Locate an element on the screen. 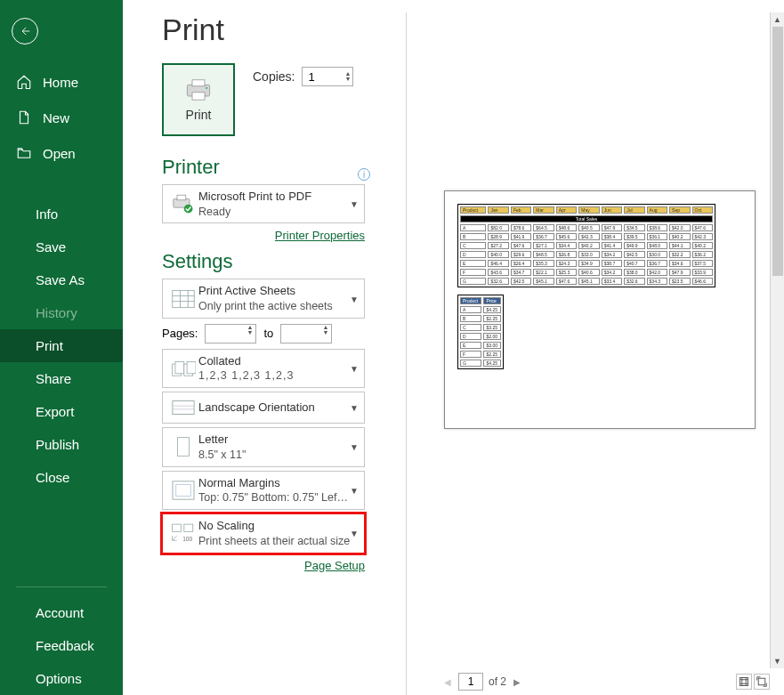  margins-toggle-icon is located at coordinates (744, 682).